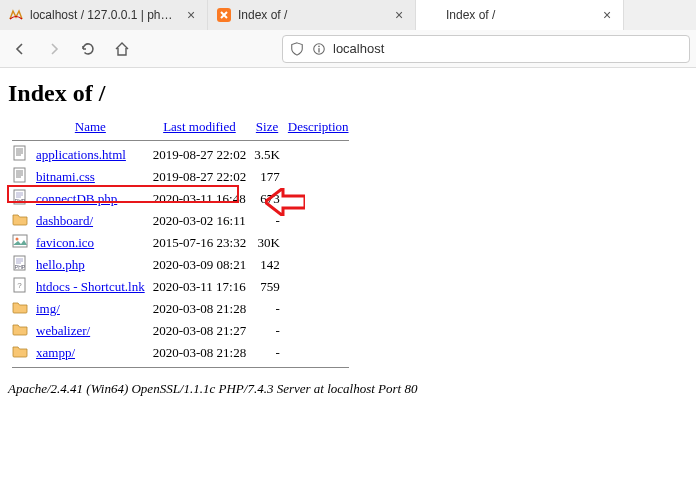 Image resolution: width=696 pixels, height=504 pixels. Describe the element at coordinates (432, 15) in the screenshot. I see `blank-icon` at that location.